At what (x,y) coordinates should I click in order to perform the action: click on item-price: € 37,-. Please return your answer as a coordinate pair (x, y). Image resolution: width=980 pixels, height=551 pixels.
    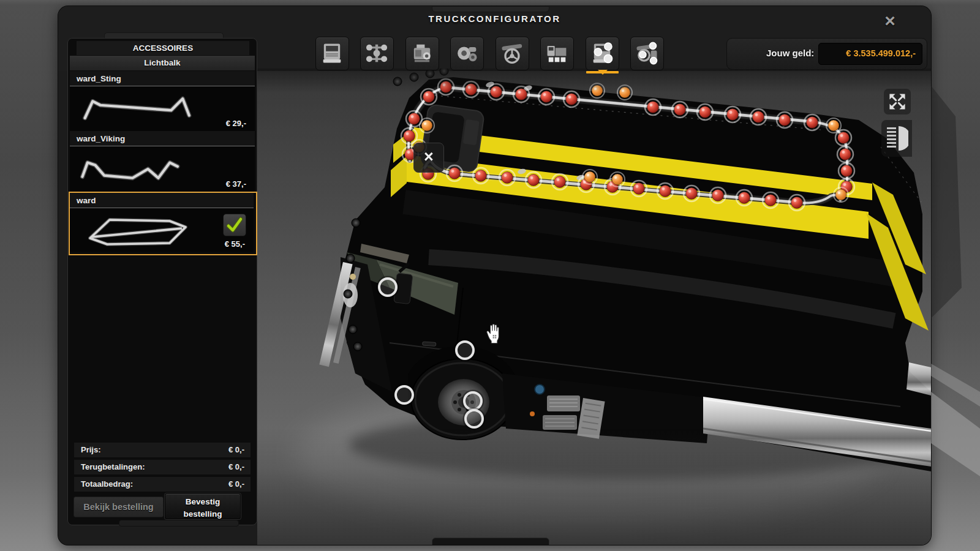
    Looking at the image, I should click on (236, 184).